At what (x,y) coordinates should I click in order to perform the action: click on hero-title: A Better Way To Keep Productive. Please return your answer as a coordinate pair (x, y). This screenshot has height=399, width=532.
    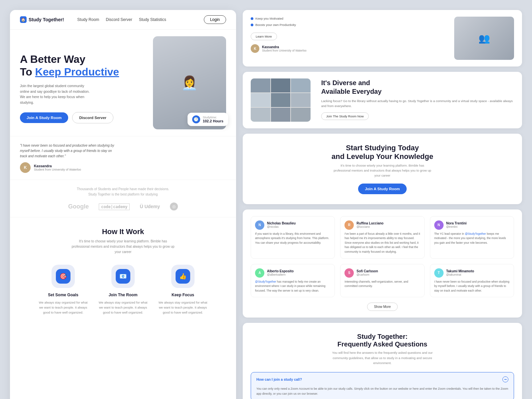
    Looking at the image, I should click on (123, 66).